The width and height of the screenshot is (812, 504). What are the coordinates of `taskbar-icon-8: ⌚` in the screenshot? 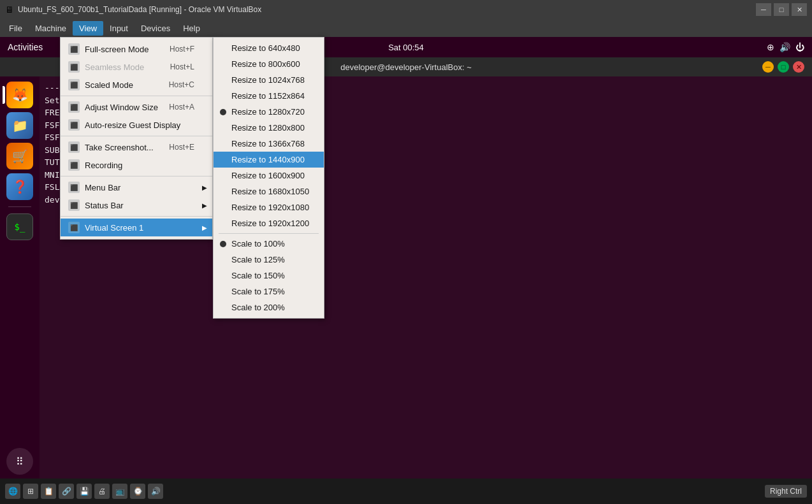 It's located at (138, 491).